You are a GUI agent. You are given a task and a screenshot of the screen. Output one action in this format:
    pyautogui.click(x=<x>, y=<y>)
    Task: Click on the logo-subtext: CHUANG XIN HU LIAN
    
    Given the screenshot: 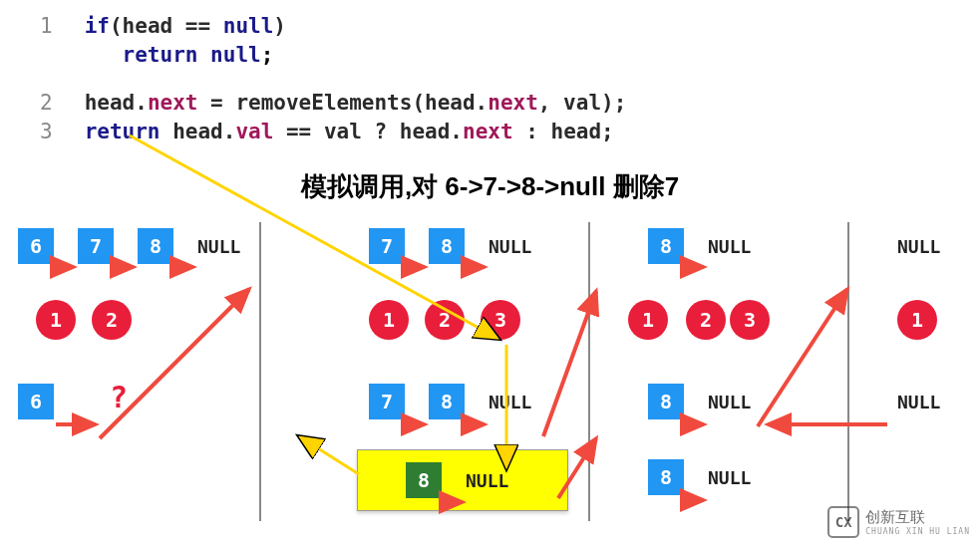 What is the action you would take?
    pyautogui.click(x=917, y=532)
    